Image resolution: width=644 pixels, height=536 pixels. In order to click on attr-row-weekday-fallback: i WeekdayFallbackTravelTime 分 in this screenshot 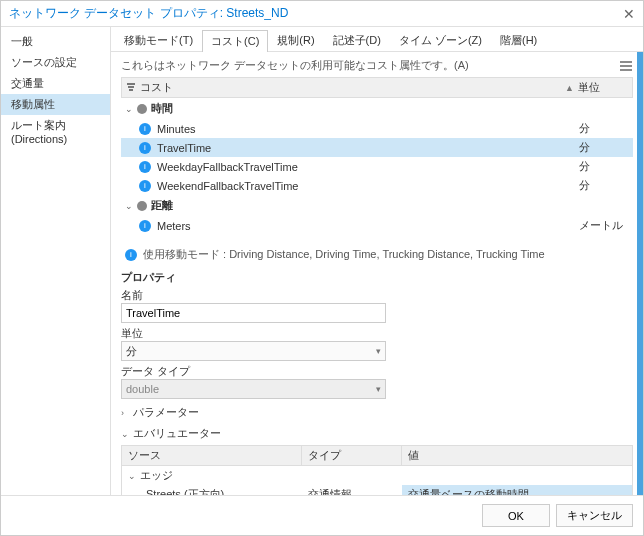, I will do `click(377, 166)`.